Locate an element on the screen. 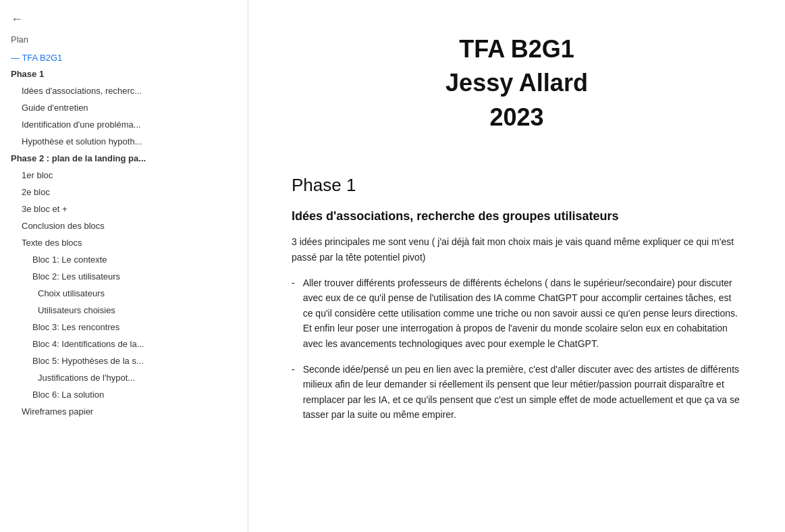  sidebar-item-bloc1: 1er bloc is located at coordinates (124, 176).